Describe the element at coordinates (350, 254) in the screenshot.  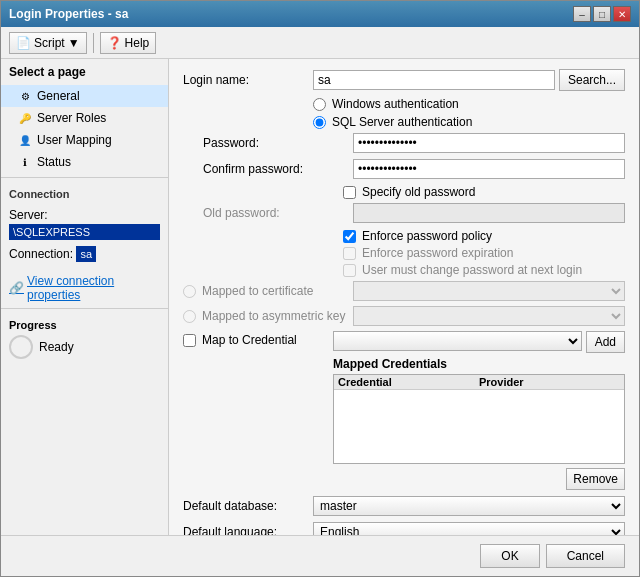
I see `enforce-expiration-checkbox` at that location.